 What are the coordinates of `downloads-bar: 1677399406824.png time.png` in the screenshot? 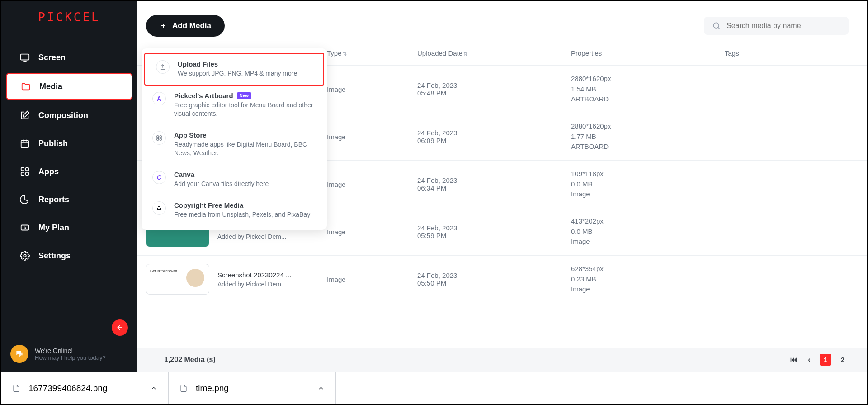 It's located at (434, 388).